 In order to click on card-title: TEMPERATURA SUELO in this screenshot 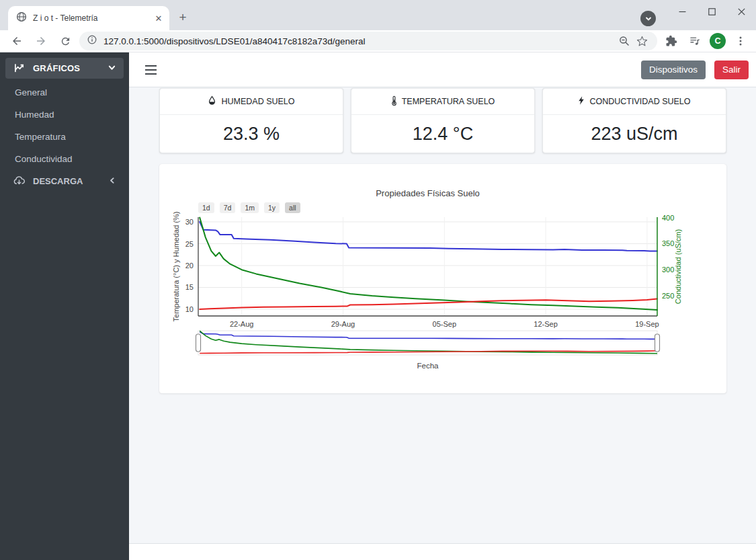, I will do `click(449, 102)`.